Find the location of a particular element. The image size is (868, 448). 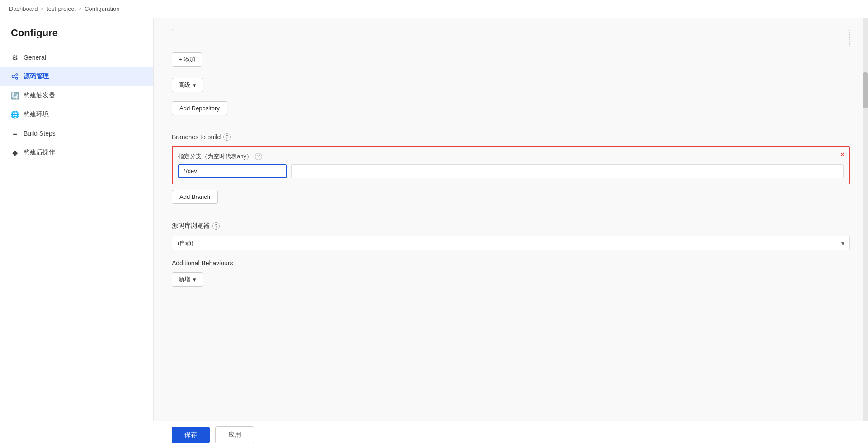

post-icon: ◆ is located at coordinates (15, 152).